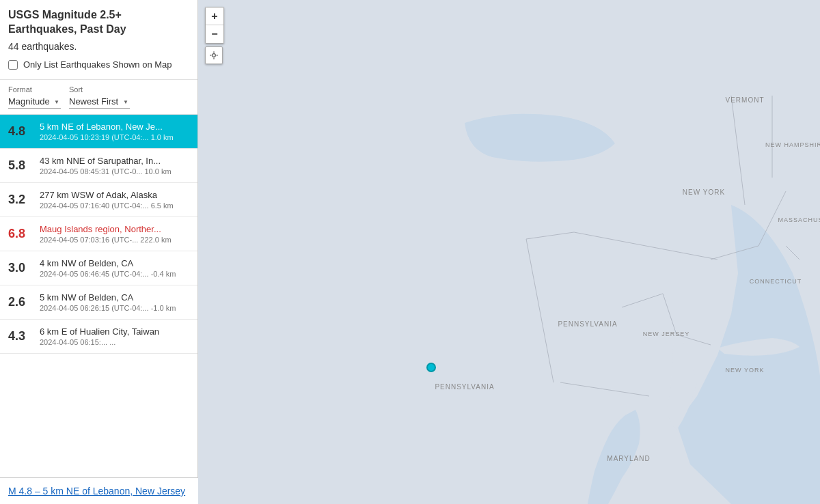 This screenshot has width=820, height=504. Describe the element at coordinates (629, 459) in the screenshot. I see `svg-text: MARYLAND` at that location.